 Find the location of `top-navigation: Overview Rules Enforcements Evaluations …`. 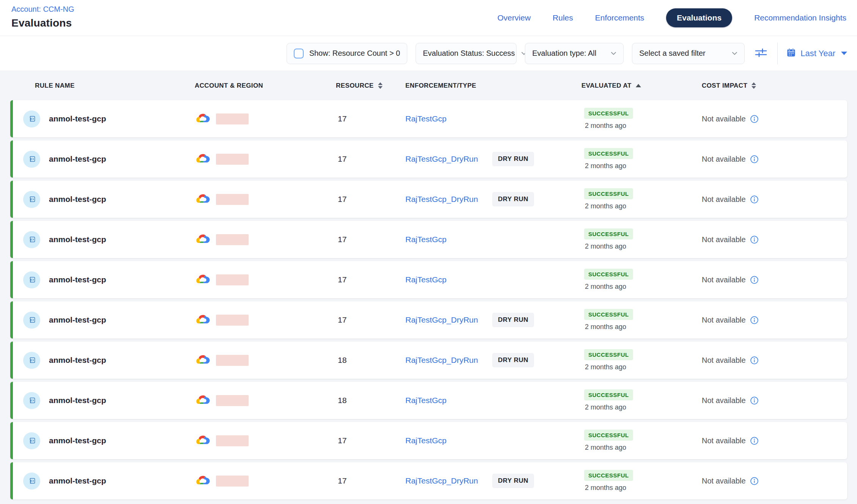

top-navigation: Overview Rules Enforcements Evaluations … is located at coordinates (672, 18).